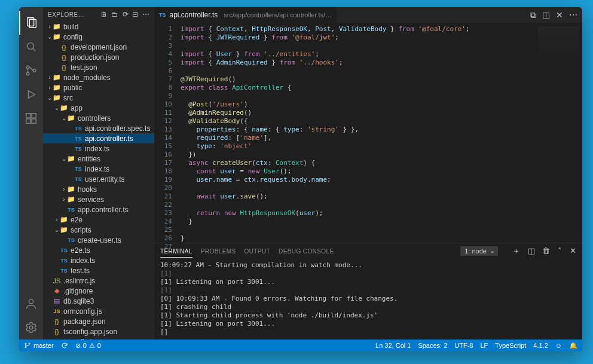 This screenshot has width=593, height=364. Describe the element at coordinates (531, 251) in the screenshot. I see `split-terminal-icon: ◫` at that location.